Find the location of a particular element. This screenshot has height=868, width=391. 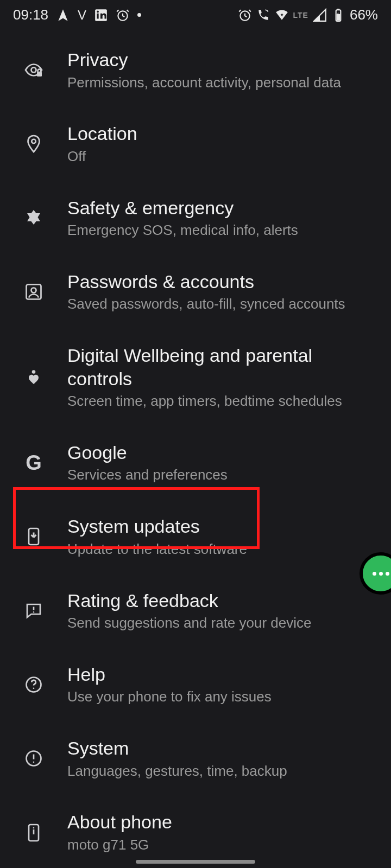

item-title: Google is located at coordinates (221, 452).